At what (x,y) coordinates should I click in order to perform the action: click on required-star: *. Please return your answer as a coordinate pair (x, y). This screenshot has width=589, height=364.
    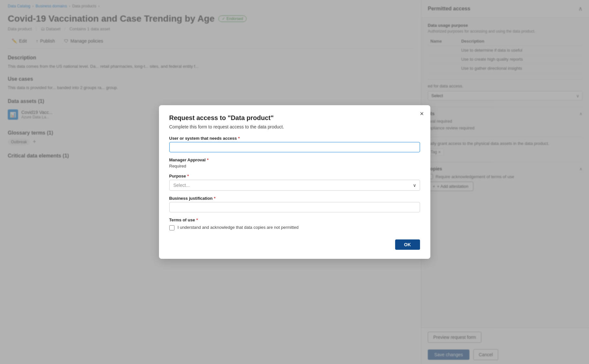
    Looking at the image, I should click on (239, 138).